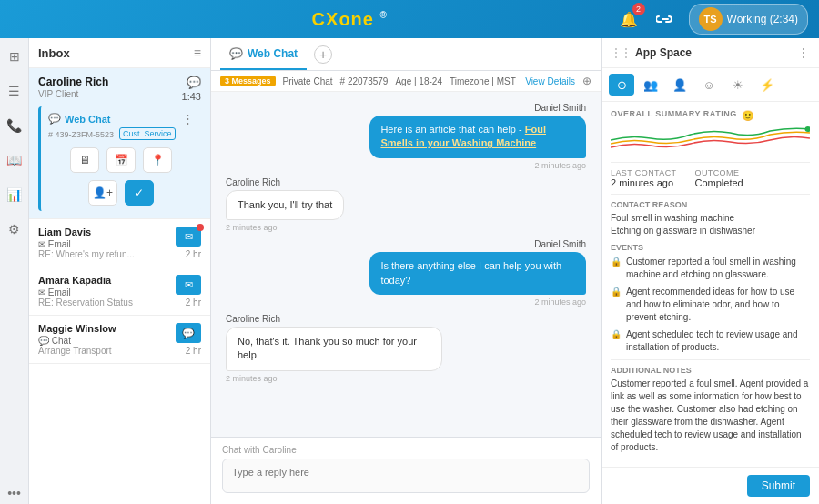  I want to click on additional-notes-text: Customer reported a foul smell. Agent pr…, so click(710, 416).